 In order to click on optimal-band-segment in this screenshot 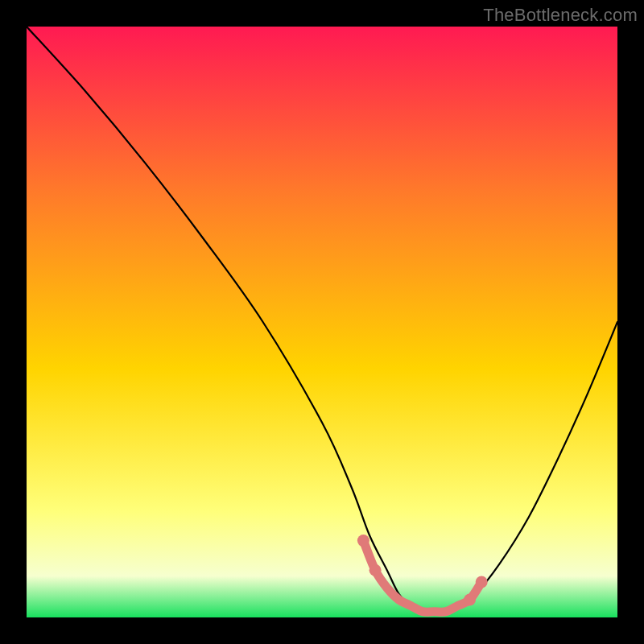, I will do `click(422, 576)`.